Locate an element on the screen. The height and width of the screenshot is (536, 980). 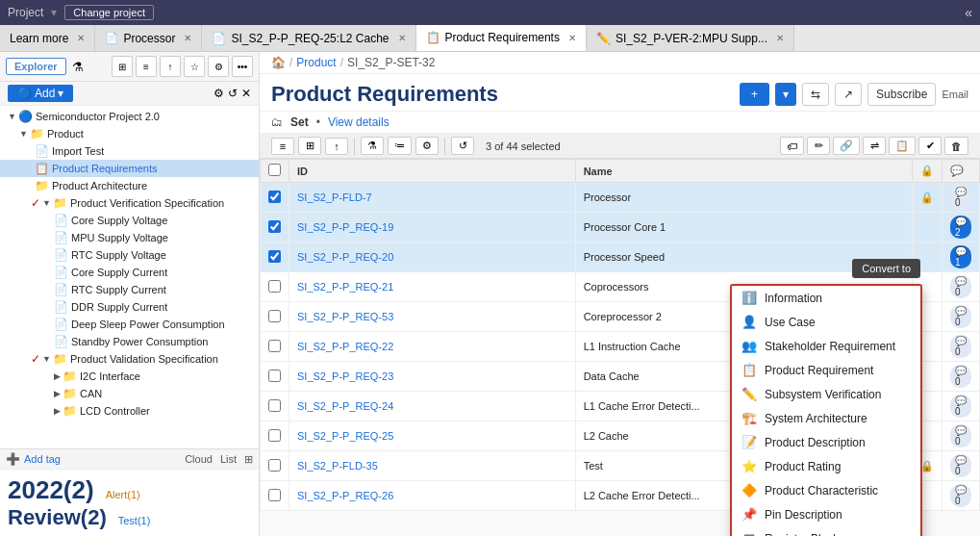
breadcrumb-product: Product is located at coordinates (315, 63).